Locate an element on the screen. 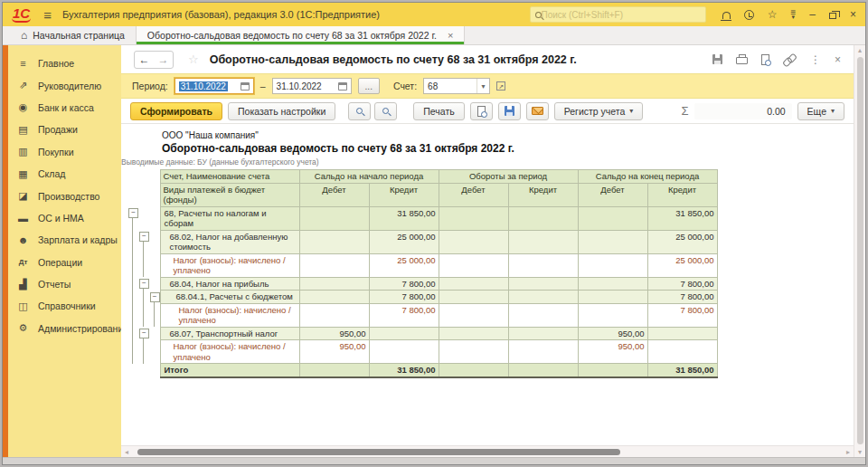 The image size is (868, 467). open-account-icon: ↗ is located at coordinates (501, 86).